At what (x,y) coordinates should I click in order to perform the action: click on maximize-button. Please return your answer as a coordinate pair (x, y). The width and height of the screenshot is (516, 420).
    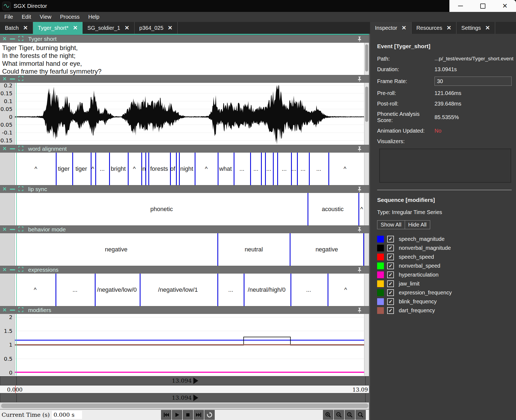
    Looking at the image, I should click on (483, 6).